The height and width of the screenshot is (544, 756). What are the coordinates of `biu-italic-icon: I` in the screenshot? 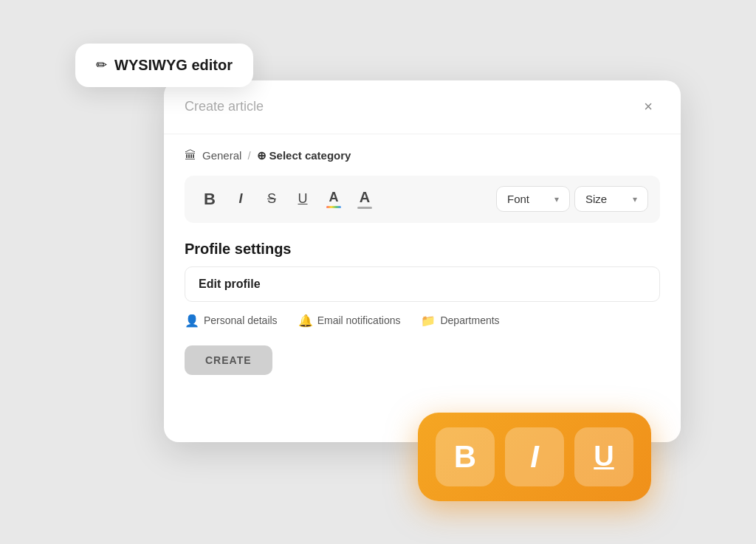 It's located at (535, 457).